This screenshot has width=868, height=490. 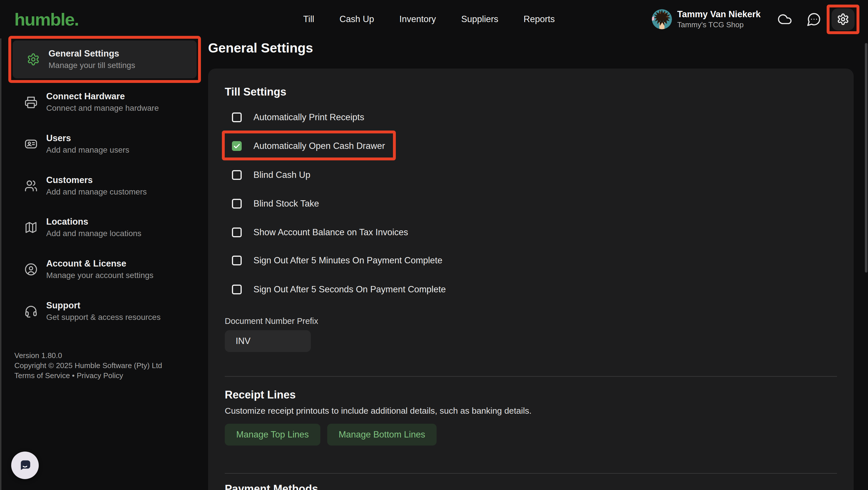 I want to click on copyright: Copyright © 2025 Humble Software (Pty) L…, so click(x=88, y=366).